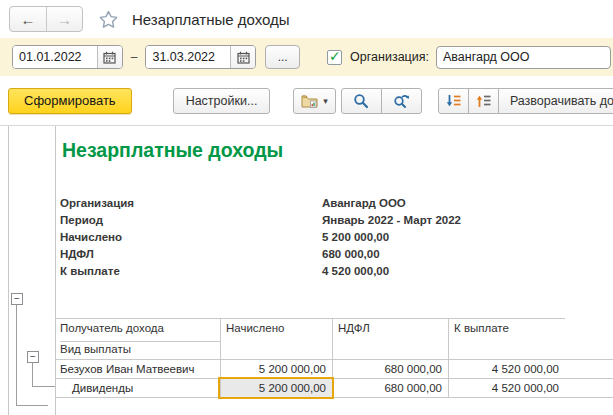  What do you see at coordinates (191, 271) in the screenshot?
I see `info-label: К выплате` at bounding box center [191, 271].